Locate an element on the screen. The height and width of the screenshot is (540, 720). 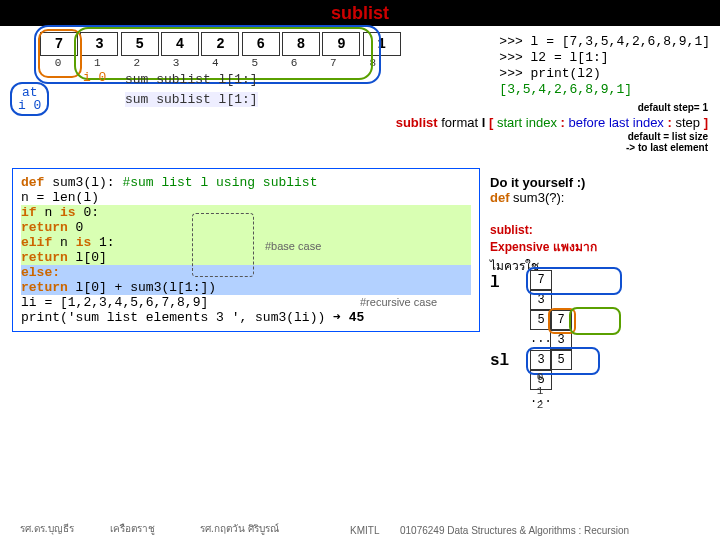
doit-line: Do it yourself :) is located at coordinates (600, 182).